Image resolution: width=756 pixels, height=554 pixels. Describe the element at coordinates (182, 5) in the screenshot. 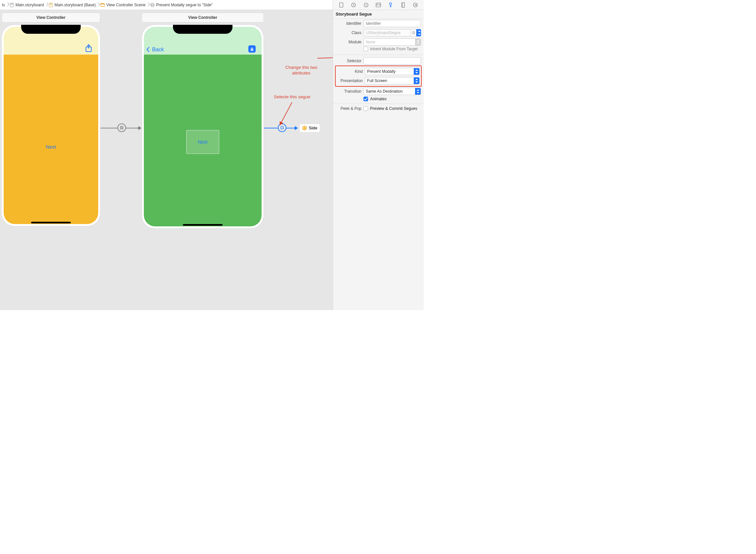

I see `jump-bar: ls Main.storyboard Main.storyboard (Base…` at that location.